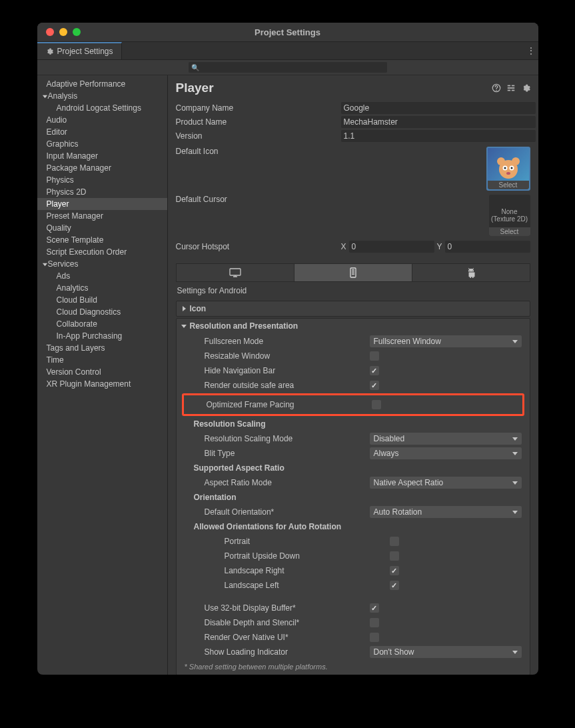  Describe the element at coordinates (259, 199) in the screenshot. I see `default-cursor-label: Default Cursor` at that location.